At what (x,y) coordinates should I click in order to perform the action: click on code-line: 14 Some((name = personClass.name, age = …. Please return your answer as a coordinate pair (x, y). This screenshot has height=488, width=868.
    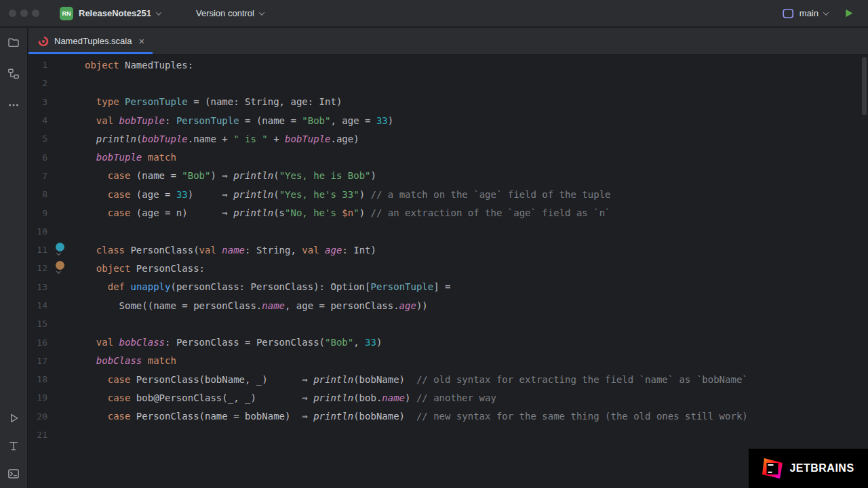
    Looking at the image, I should click on (448, 305).